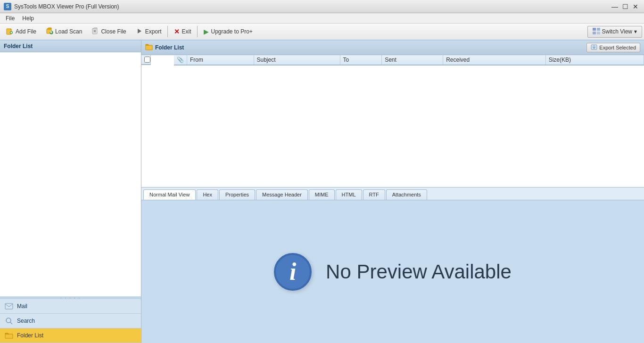  I want to click on folder-list-icon, so click(9, 335).